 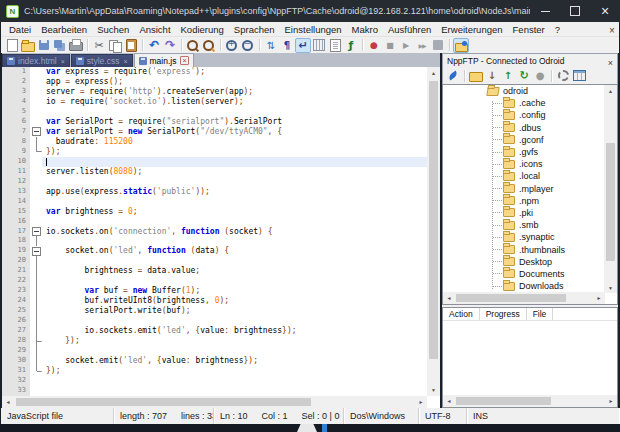 I want to click on cut-icon, so click(x=99, y=46).